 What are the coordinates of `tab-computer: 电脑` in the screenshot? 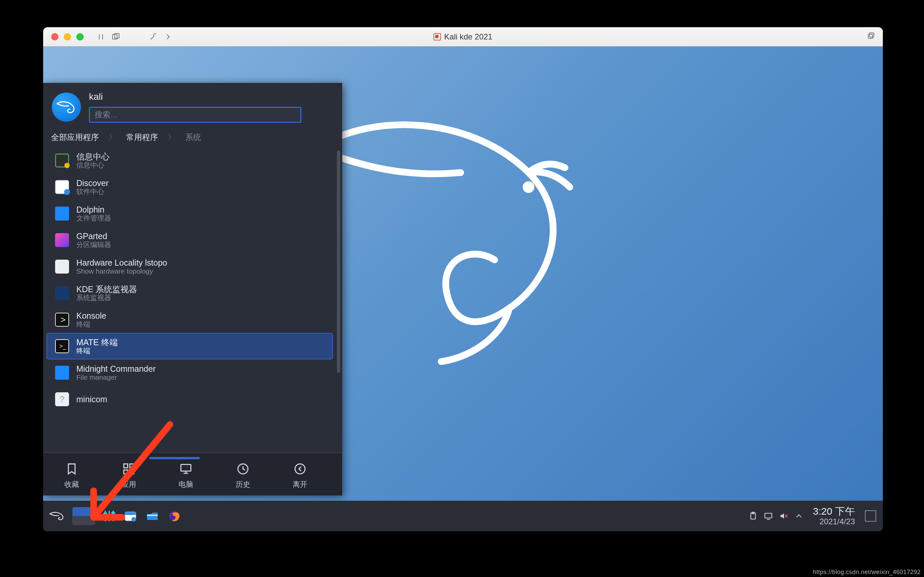 It's located at (186, 476).